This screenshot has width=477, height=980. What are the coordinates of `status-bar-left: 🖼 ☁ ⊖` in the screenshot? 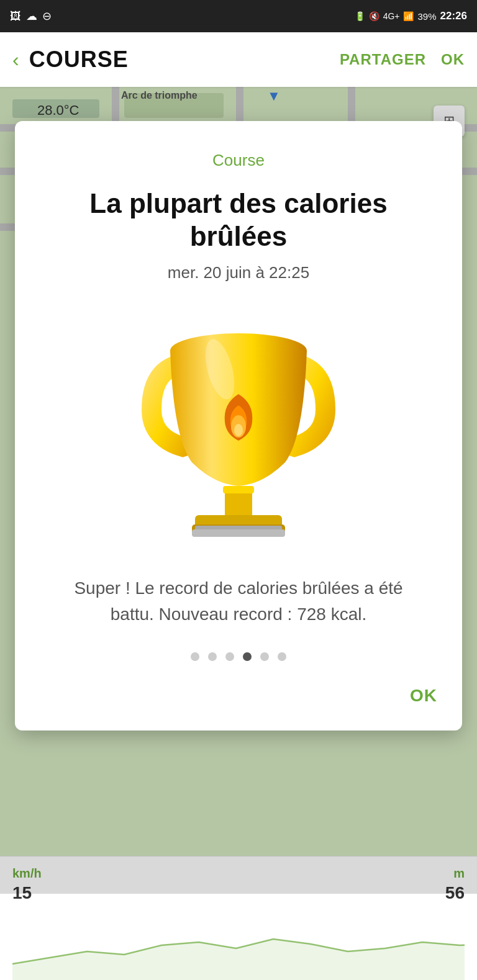 It's located at (31, 16).